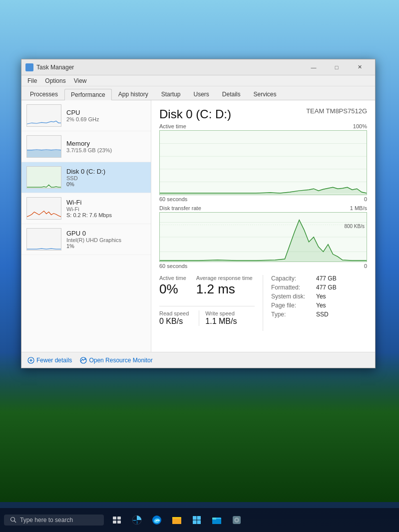 Image resolution: width=399 pixels, height=532 pixels. I want to click on bottom-bar: Fewer details Open Resource Monitor, so click(198, 360).